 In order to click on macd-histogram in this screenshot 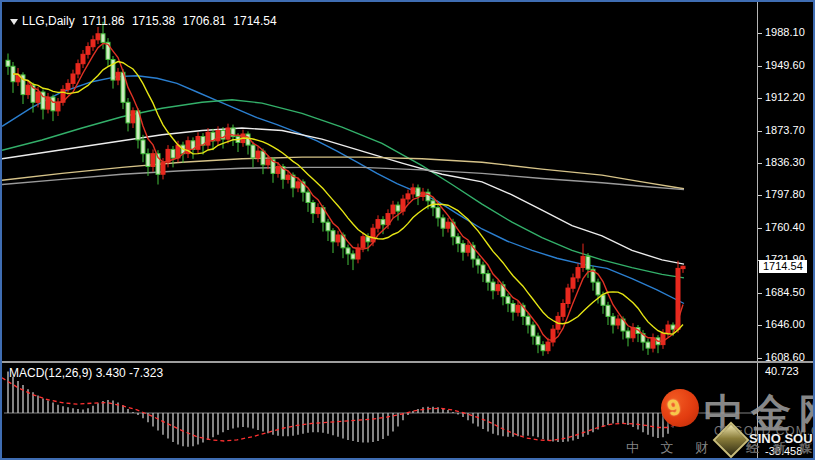, I will do `click(346, 410)`.